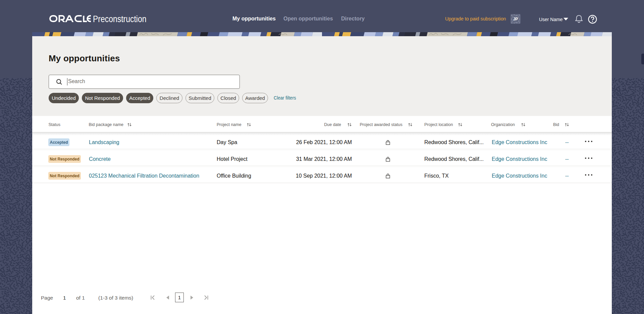 The height and width of the screenshot is (314, 644). I want to click on svg-text: JP, so click(516, 19).